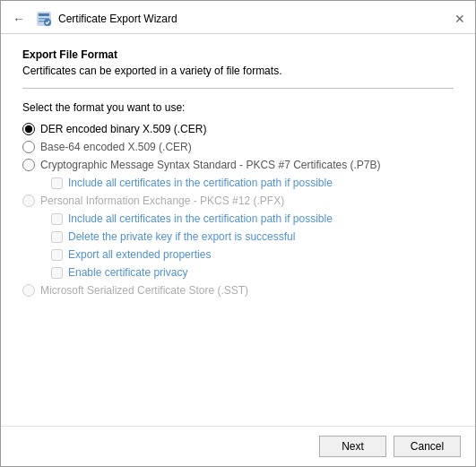  I want to click on radio-item-pfx: Personal Information Exchange - PKCS #12…, so click(238, 201).